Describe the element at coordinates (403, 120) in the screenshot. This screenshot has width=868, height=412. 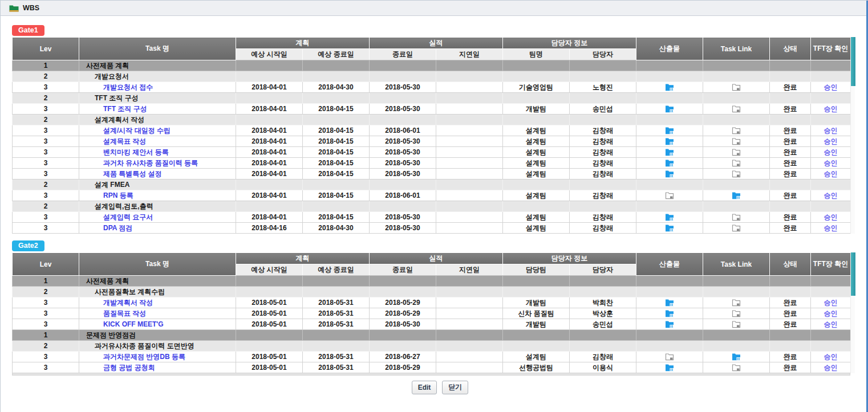
I see `actual-end-cell` at that location.